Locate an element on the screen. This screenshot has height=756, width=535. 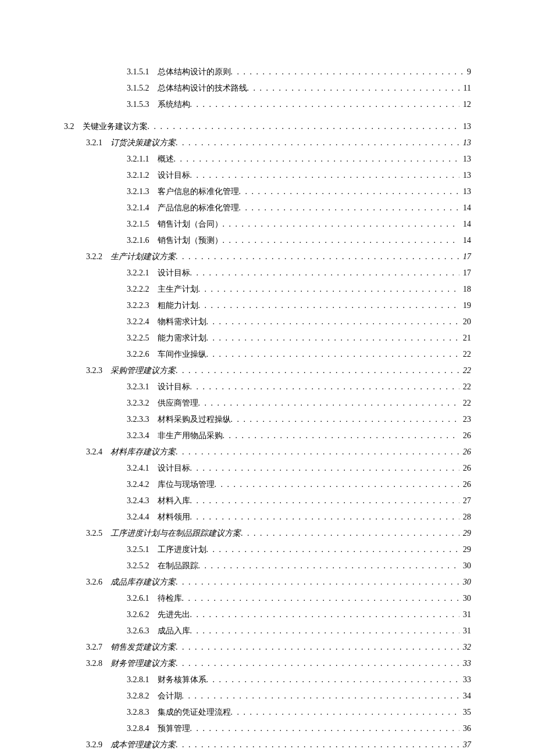
toc-number: 3.2 is located at coordinates (73, 127).